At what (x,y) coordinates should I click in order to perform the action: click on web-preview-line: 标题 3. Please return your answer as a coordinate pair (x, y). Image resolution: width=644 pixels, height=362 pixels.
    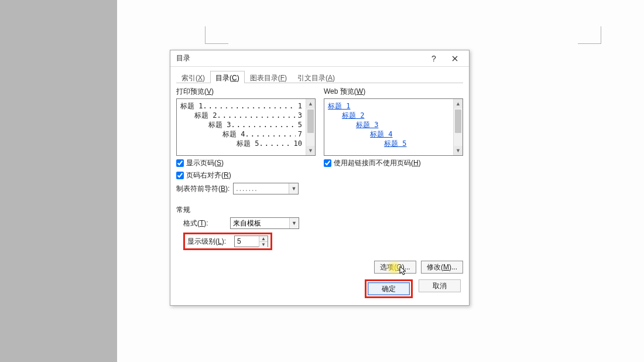
    Looking at the image, I should click on (389, 125).